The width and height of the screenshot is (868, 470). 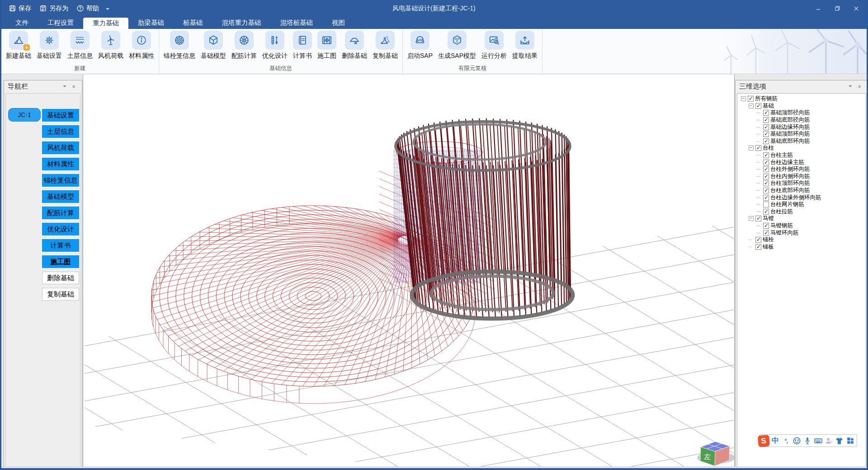 I want to click on tree-label: 马镫, so click(x=769, y=219).